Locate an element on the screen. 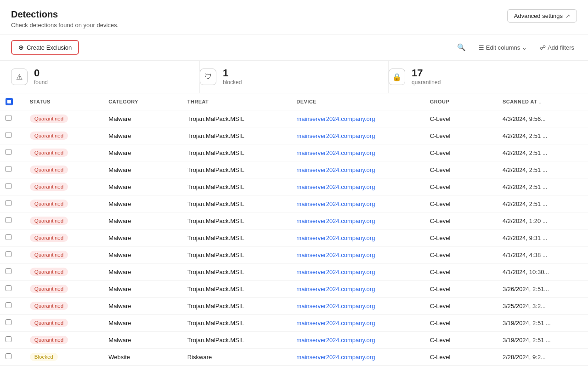  col-group-header: GROUP is located at coordinates (461, 102).